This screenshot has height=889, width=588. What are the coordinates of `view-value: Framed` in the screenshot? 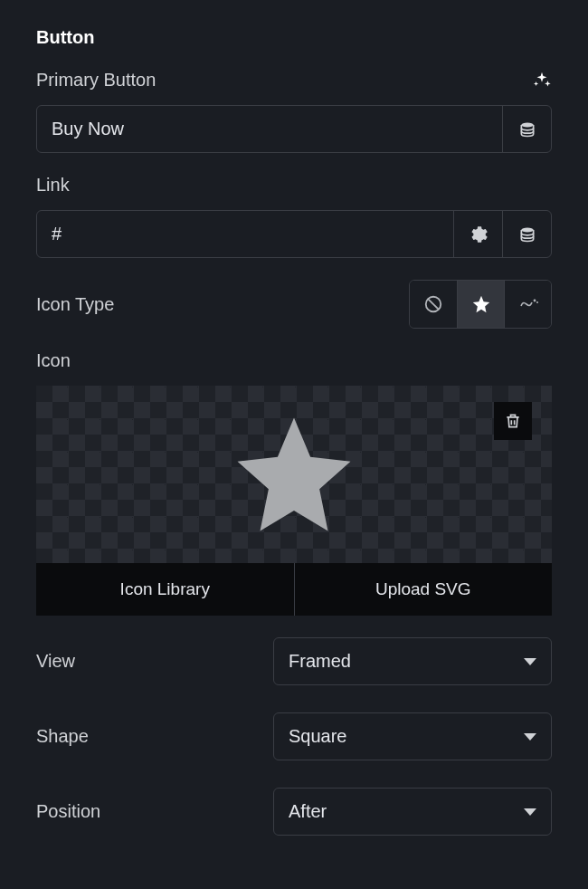 It's located at (320, 661).